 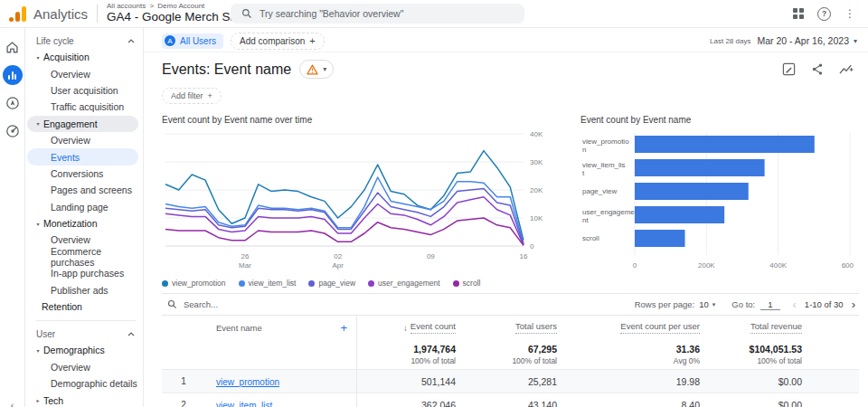 I want to click on data-quality-menu: ▾, so click(x=316, y=69).